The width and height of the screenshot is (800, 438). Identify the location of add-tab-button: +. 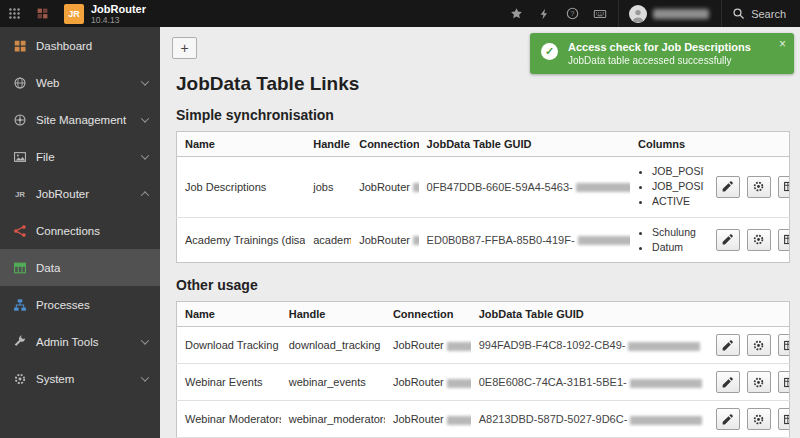
(184, 48).